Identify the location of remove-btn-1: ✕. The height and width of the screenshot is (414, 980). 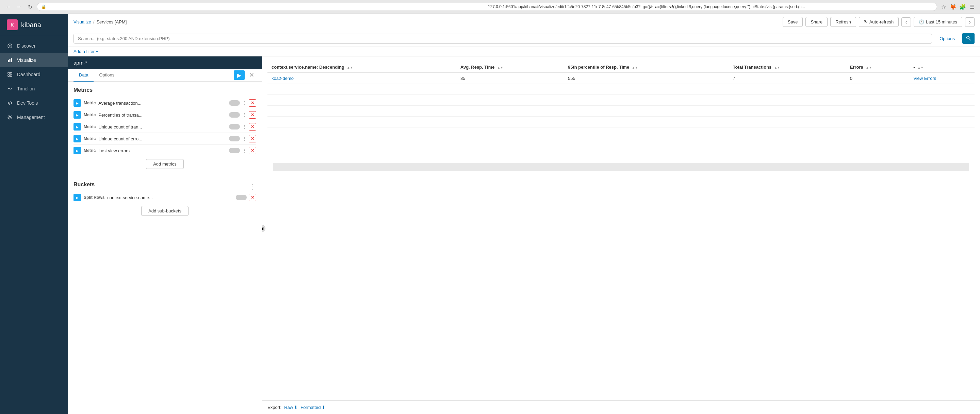
(253, 115).